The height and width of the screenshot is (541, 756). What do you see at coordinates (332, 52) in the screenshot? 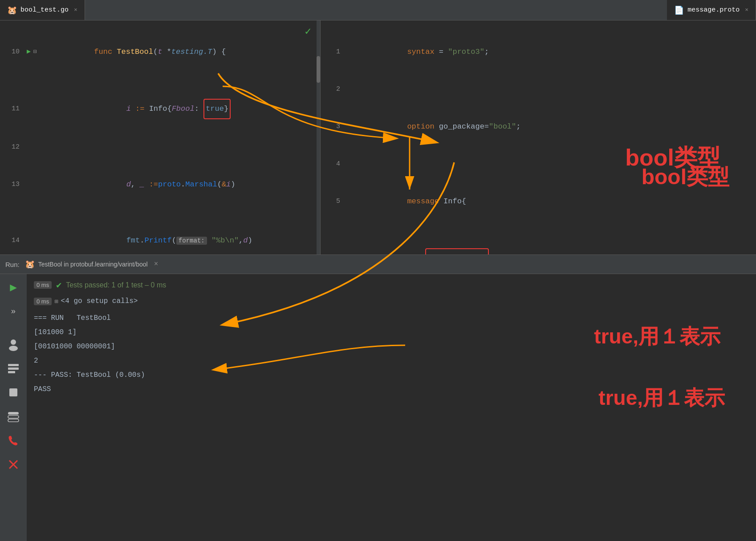
I see `proto-num-1: 1` at bounding box center [332, 52].